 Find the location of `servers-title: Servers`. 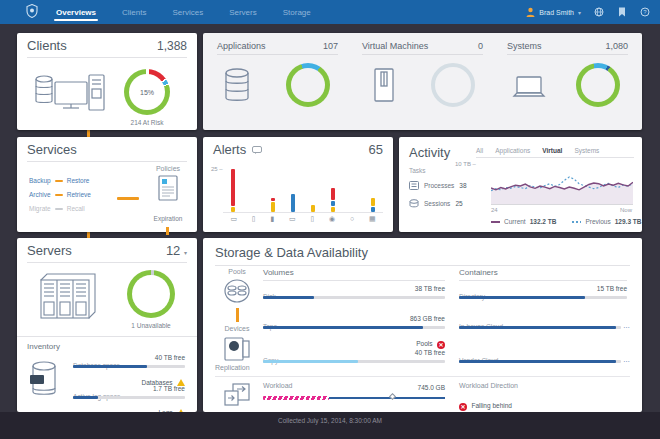

servers-title: Servers is located at coordinates (50, 250).